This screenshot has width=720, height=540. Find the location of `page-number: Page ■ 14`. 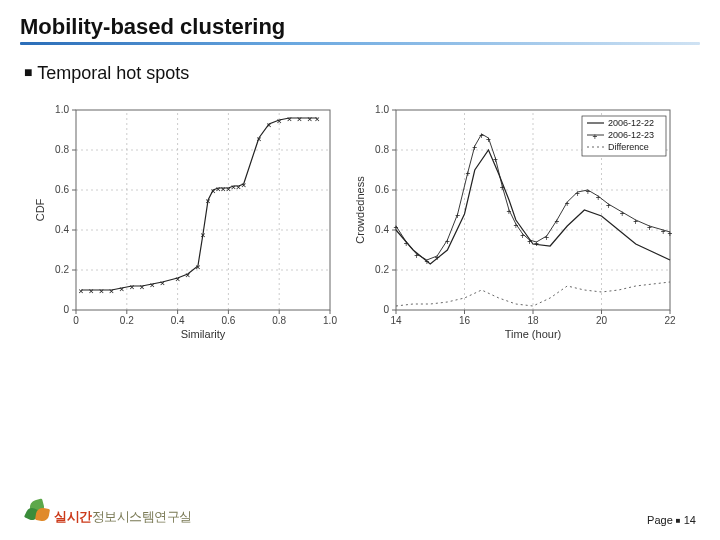

page-number: Page ■ 14 is located at coordinates (672, 520).